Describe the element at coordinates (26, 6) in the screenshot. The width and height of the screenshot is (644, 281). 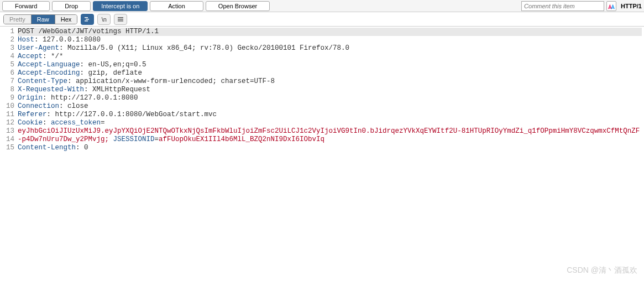
I see `forward-button: Forward` at that location.